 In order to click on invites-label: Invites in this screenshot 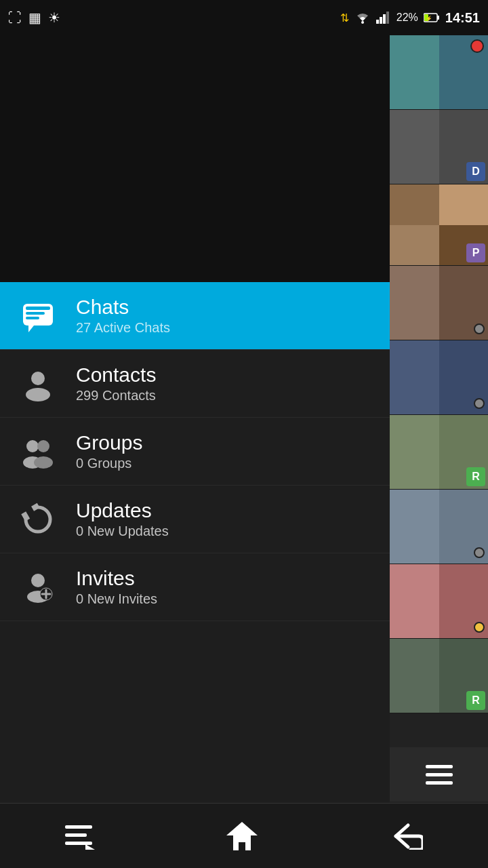, I will do `click(117, 578)`.